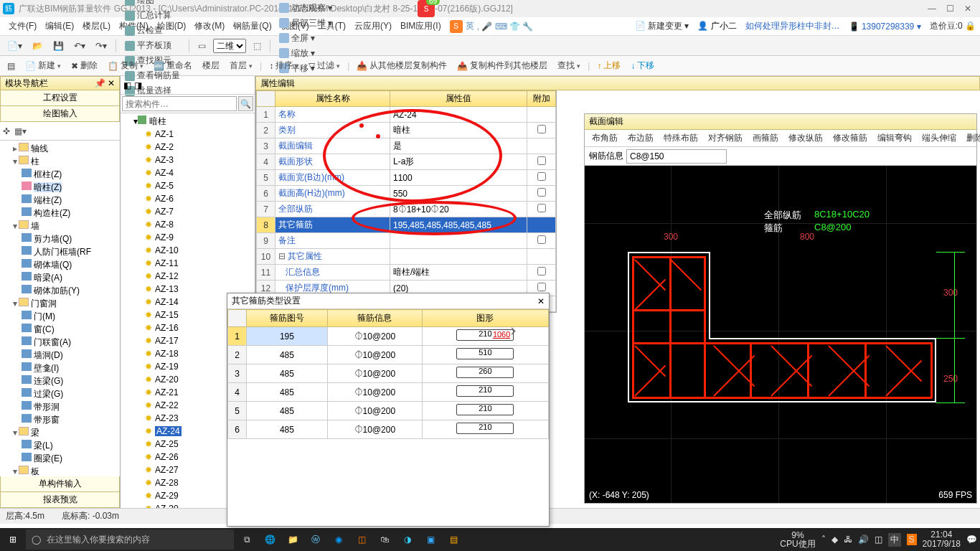  I want to click on tree-leaf: 圈梁(E), so click(70, 458).